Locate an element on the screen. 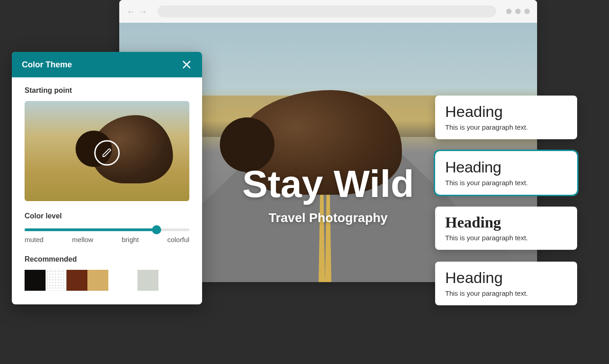 The image size is (609, 364). hero-title: Stay Wild is located at coordinates (328, 184).